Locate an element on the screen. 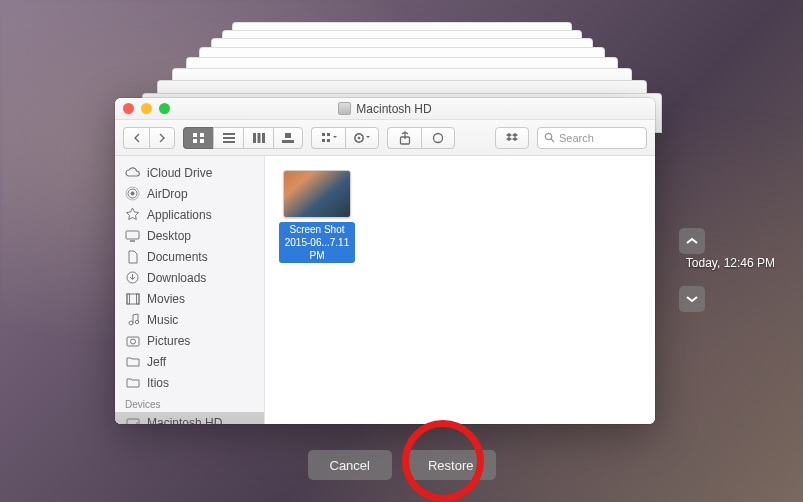 The height and width of the screenshot is (502, 803). share-tags-pair is located at coordinates (421, 138).